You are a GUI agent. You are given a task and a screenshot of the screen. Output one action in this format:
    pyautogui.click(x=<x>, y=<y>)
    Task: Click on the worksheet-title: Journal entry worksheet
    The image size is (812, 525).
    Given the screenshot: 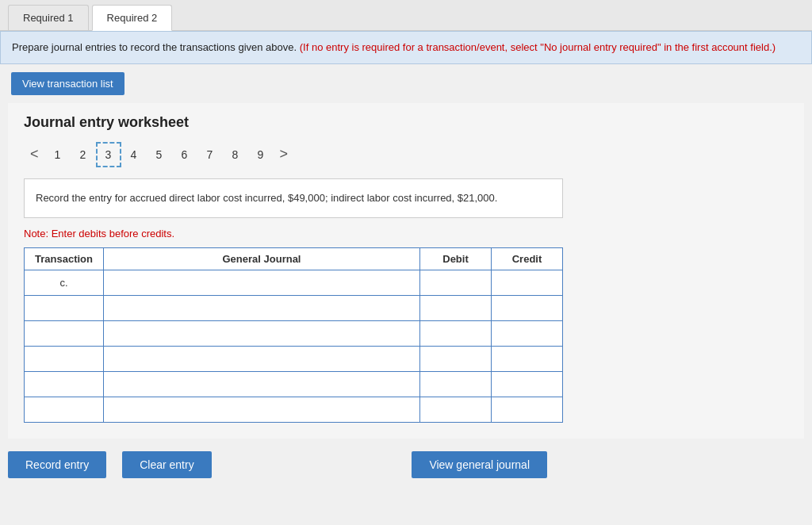 What is the action you would take?
    pyautogui.click(x=406, y=122)
    